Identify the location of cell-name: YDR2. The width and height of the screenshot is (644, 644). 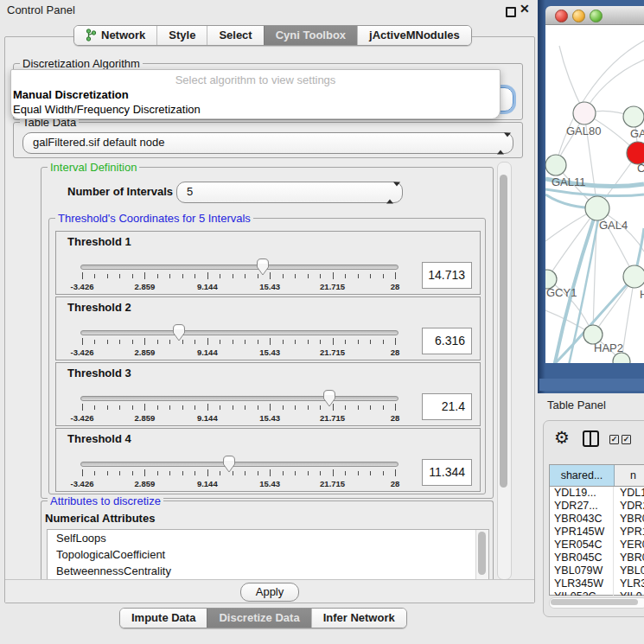
(629, 507).